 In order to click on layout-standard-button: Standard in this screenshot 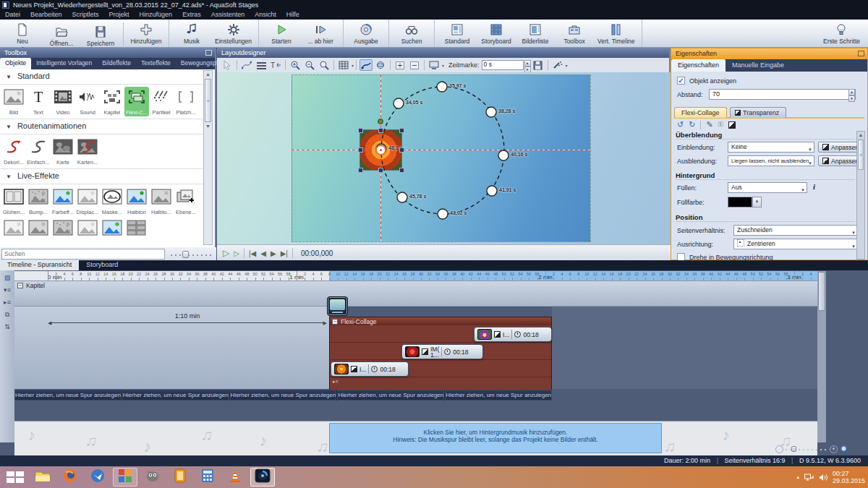, I will do `click(457, 33)`.